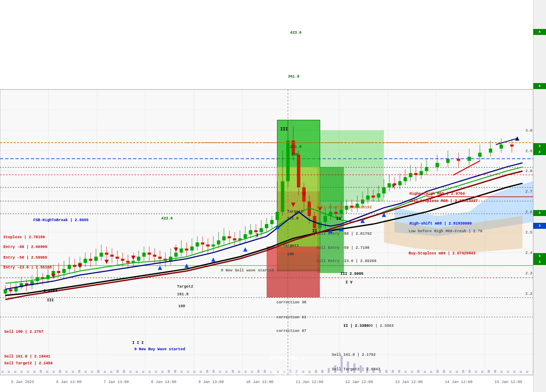 Image resolution: width=546 pixels, height=392 pixels. What do you see at coordinates (267, 382) in the screenshot?
I see `x-axis: 5 Jan 20256 Jan 13:007 Jan 13:008 Jan 13…` at bounding box center [267, 382].